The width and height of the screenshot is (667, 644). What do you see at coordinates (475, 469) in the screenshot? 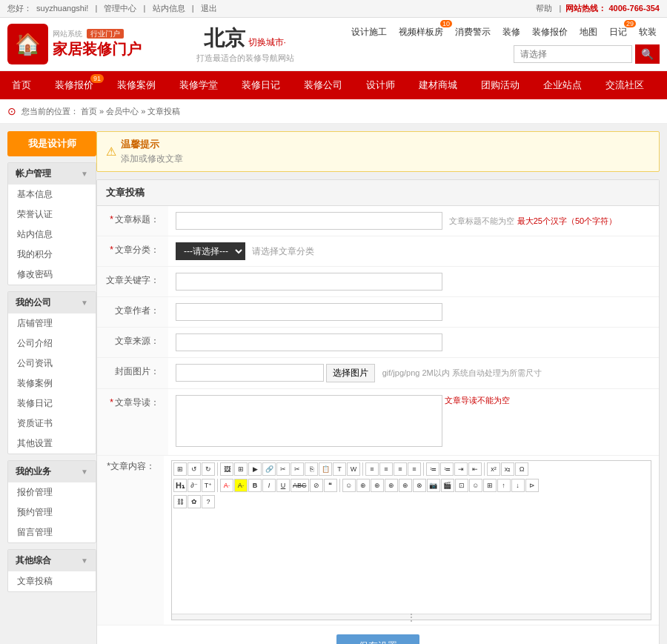
I see `toolbar-outdent: ⇤` at bounding box center [475, 469].